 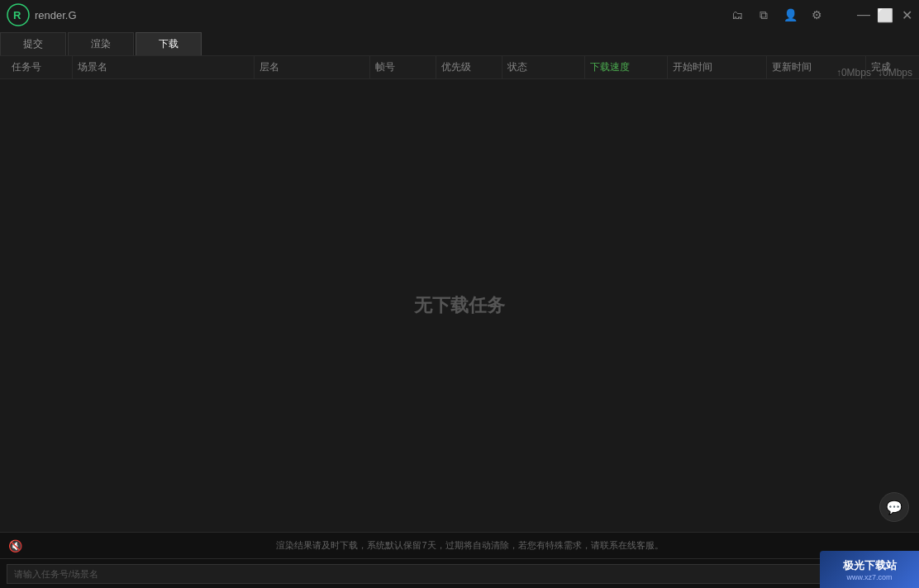 I want to click on bottom-bar: 🔇 渲染结果请及时下载，系统默认保留7天，过期将自动清除，若您有特殊需求，请联系…, so click(x=460, y=545).